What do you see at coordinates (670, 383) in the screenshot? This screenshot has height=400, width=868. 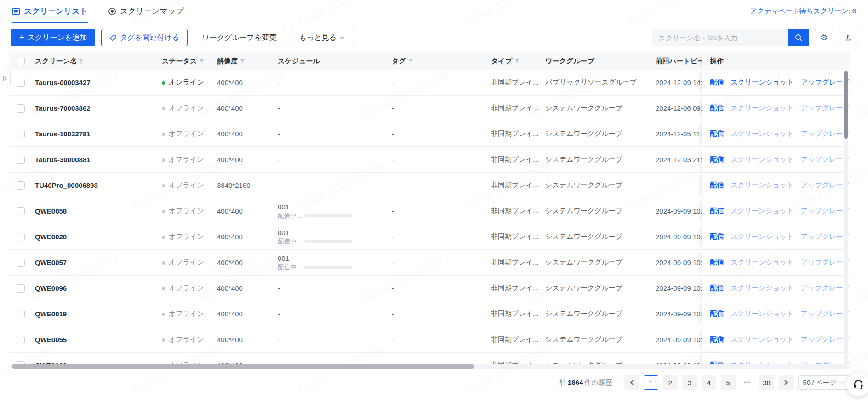 I see `page-button-2: 2` at bounding box center [670, 383].